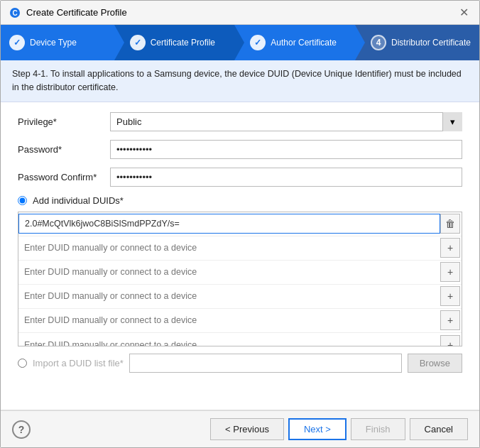 The height and width of the screenshot is (448, 480). Describe the element at coordinates (240, 13) in the screenshot. I see `title-bar: C Create Certificate Profile ✕` at that location.